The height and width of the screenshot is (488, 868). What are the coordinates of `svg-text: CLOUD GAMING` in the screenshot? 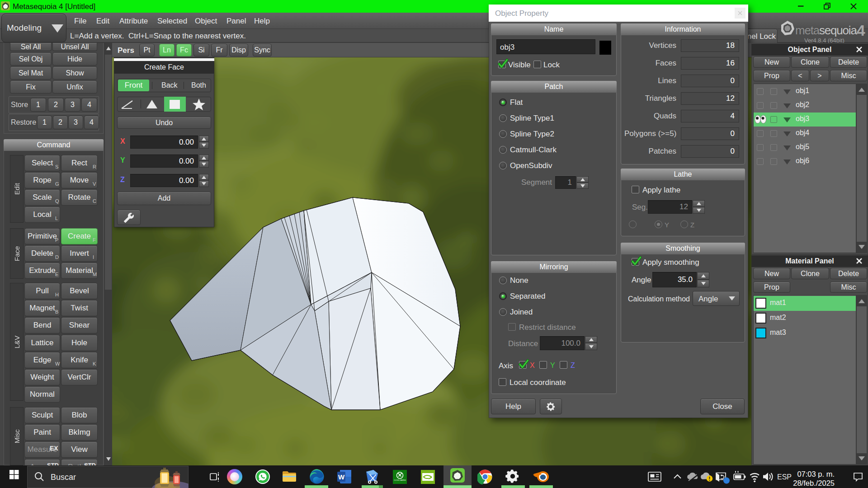 It's located at (400, 480).